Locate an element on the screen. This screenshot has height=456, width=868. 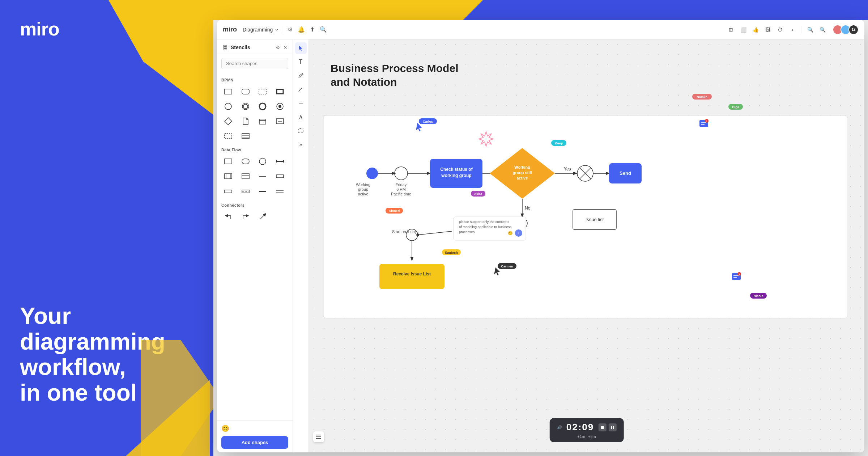
bpmn-start-event is located at coordinates (372, 173).